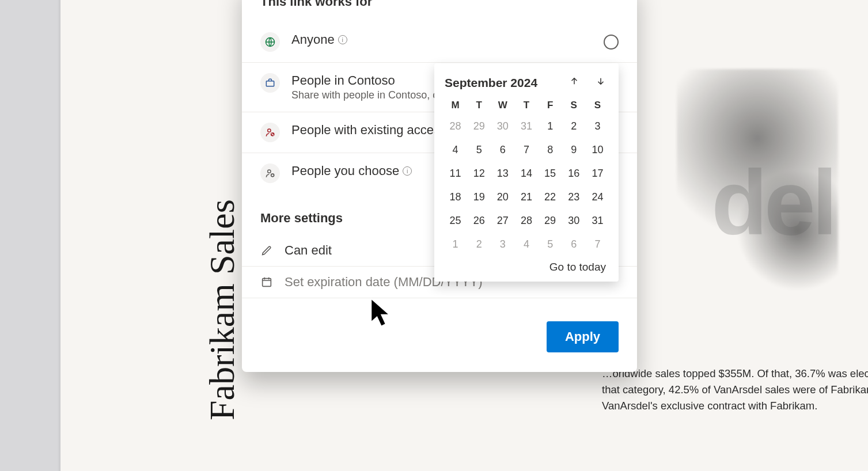 This screenshot has width=868, height=471. I want to click on link-scope-title: This link works for, so click(439, 11).